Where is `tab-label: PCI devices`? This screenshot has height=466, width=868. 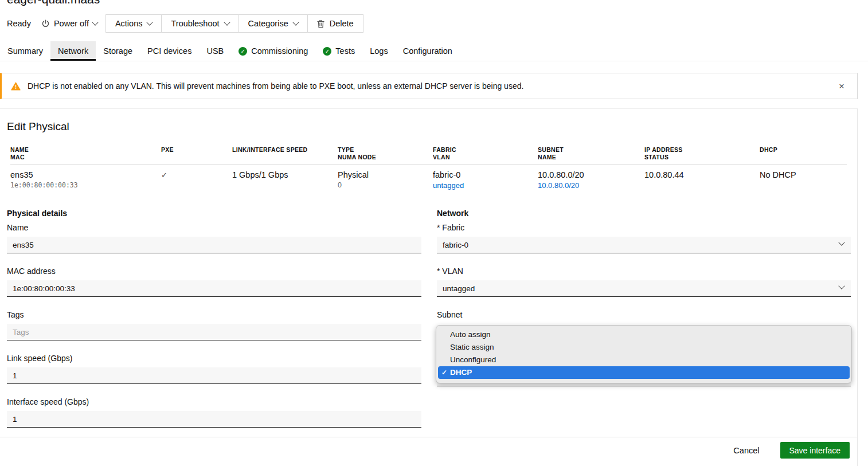 tab-label: PCI devices is located at coordinates (170, 51).